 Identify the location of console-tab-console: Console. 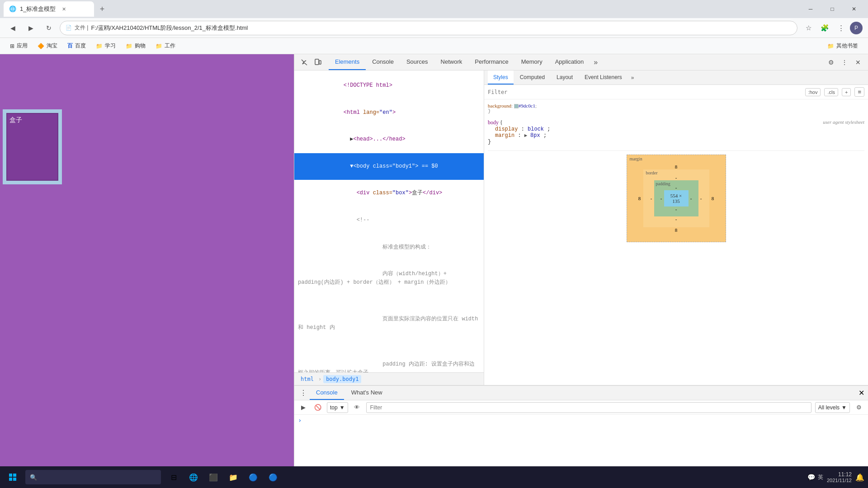
(327, 393).